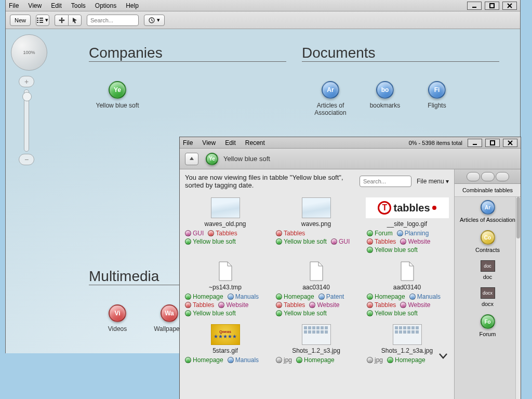  I want to click on history-button: ▾, so click(154, 20).